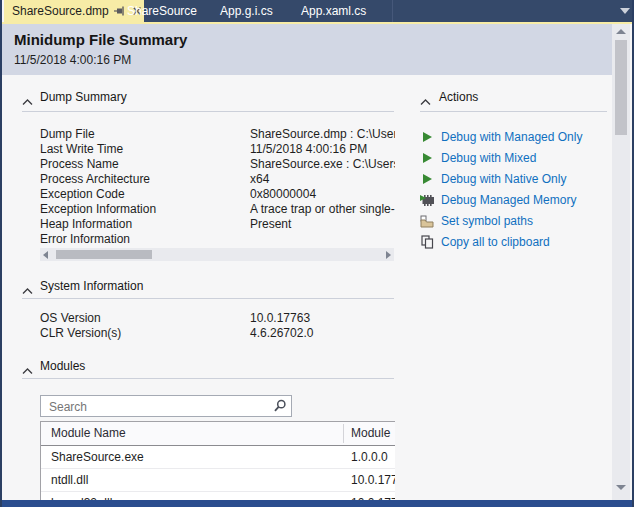 This screenshot has height=507, width=634. What do you see at coordinates (92, 286) in the screenshot?
I see `system-information-heading: System Information` at bounding box center [92, 286].